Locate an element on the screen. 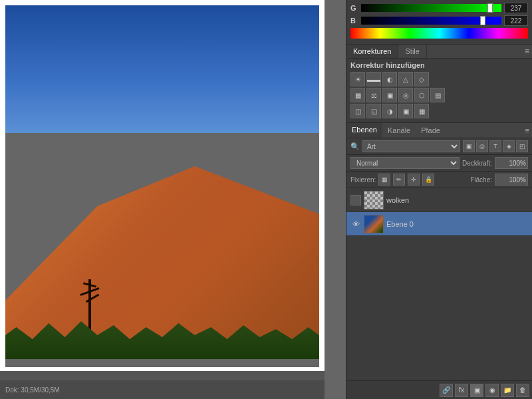 This screenshot has width=532, height=399. channel-mixer-icon: ⬡ is located at coordinates (422, 95).